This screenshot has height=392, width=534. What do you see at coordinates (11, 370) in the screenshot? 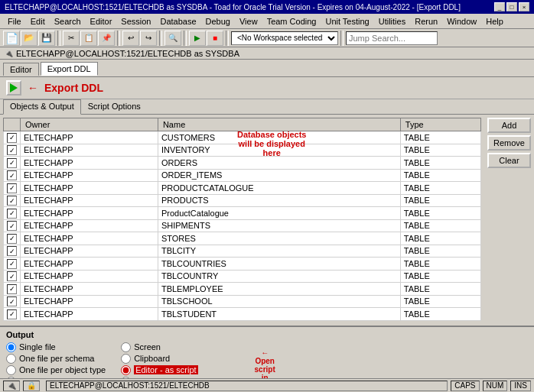
I see `radio-one-per-object-type-input` at bounding box center [11, 370].